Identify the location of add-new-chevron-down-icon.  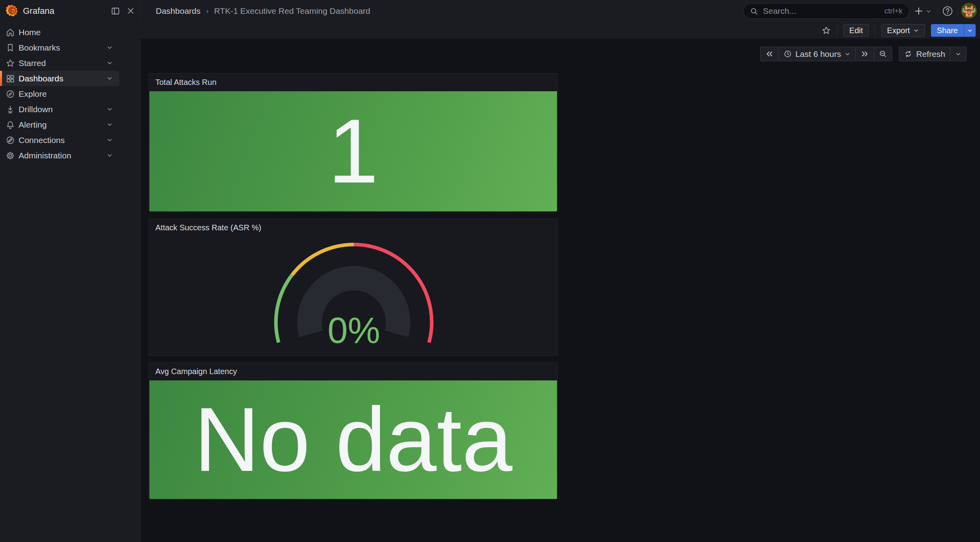
(929, 11).